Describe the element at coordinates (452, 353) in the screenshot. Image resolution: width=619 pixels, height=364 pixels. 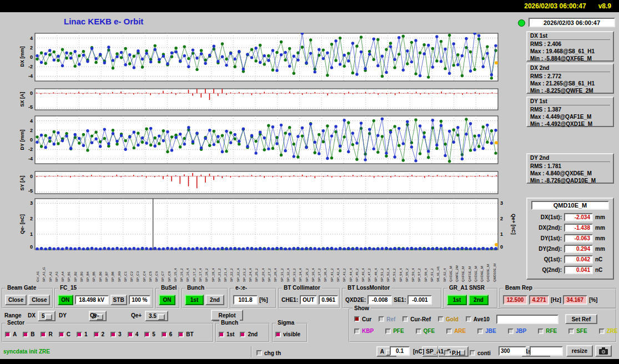
I see `ph-checkbox-slot: P.H` at that location.